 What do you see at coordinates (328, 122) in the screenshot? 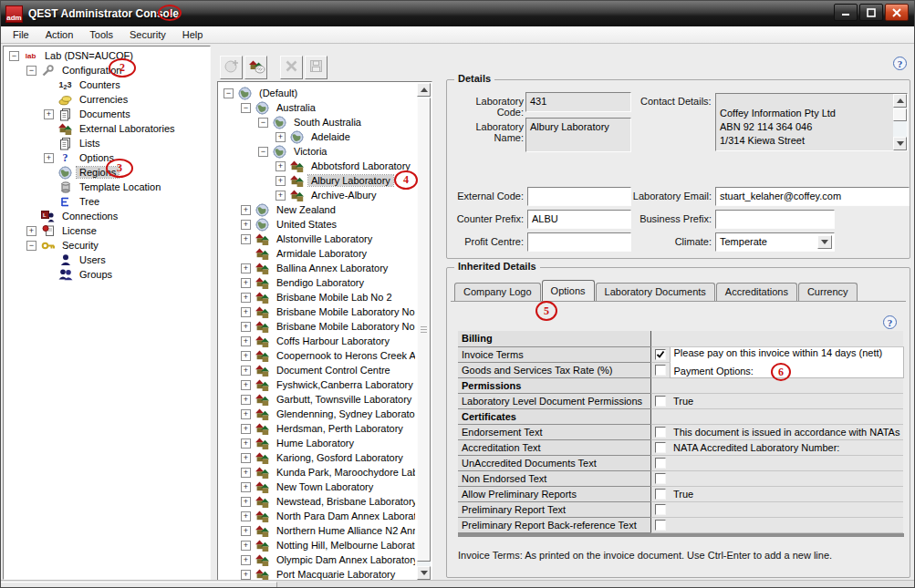
I see `tree-node-label: South Australia` at bounding box center [328, 122].